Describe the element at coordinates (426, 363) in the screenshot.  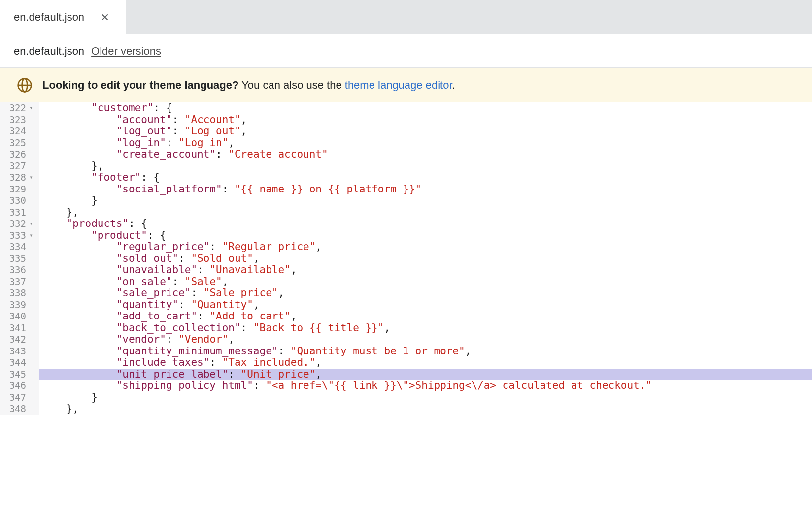
I see `code-line: "include_taxes": "Tax included.",` at that location.